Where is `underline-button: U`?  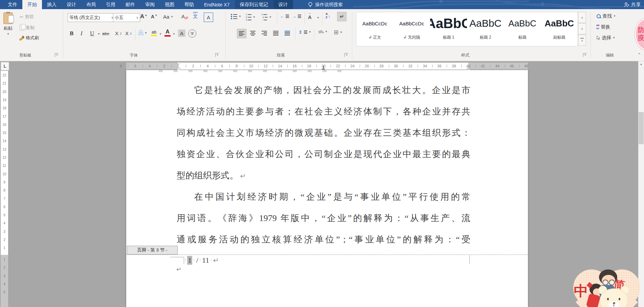
underline-button: U is located at coordinates (92, 34).